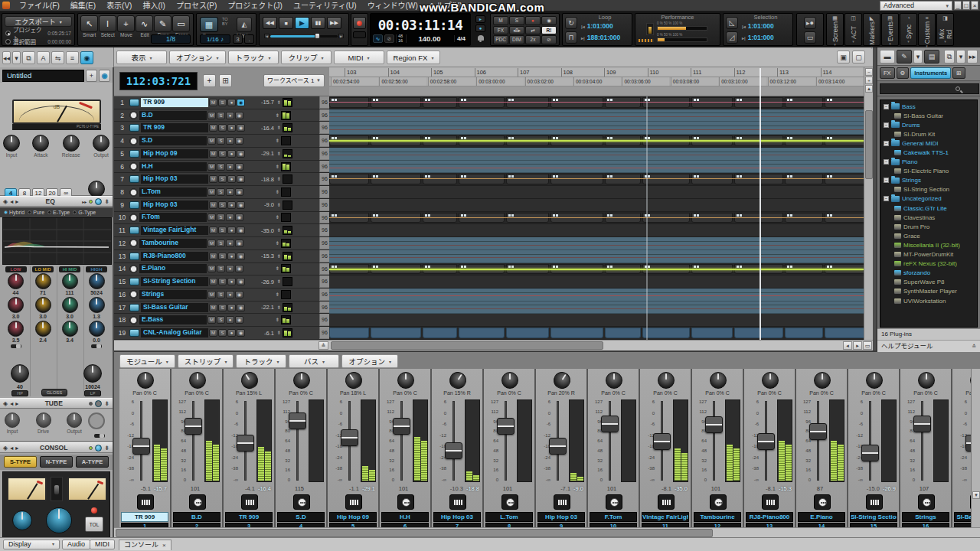 Image resolution: width=980 pixels, height=551 pixels. I want to click on notification-bell-icon, so click(481, 38).